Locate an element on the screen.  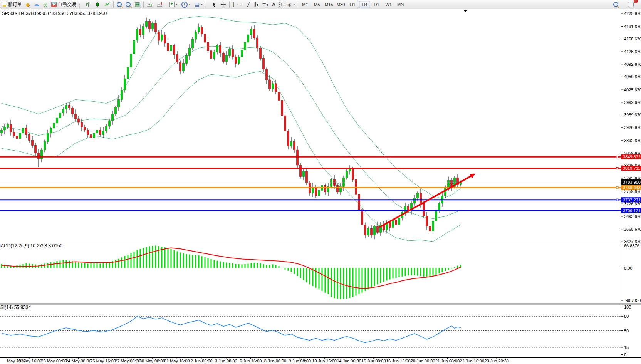
text-tool-button: A is located at coordinates (274, 5).